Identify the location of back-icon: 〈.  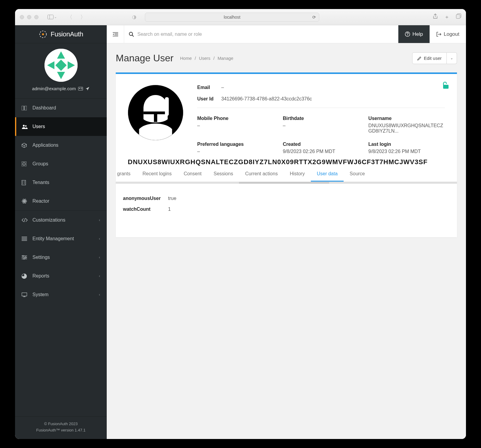
(70, 17).